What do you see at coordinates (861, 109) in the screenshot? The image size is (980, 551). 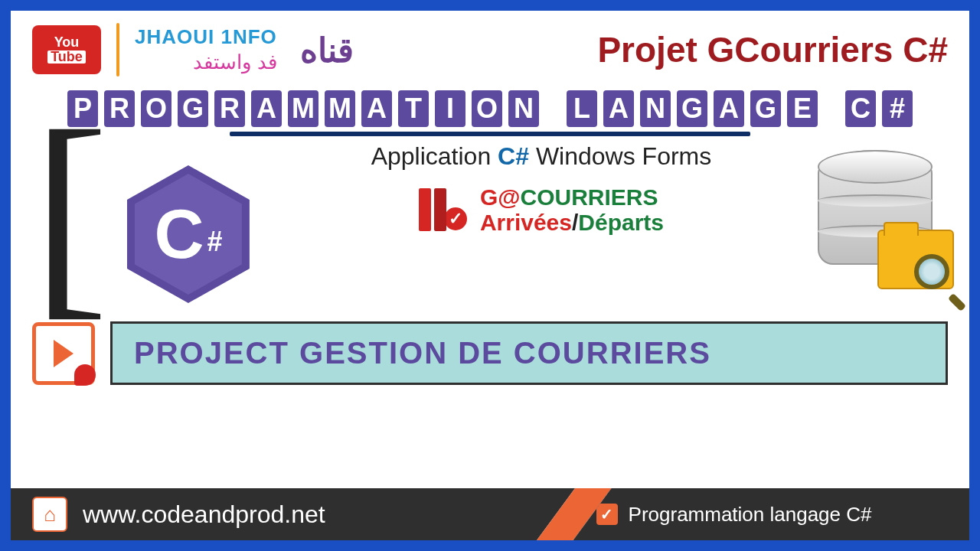 I see `letter-block: C` at bounding box center [861, 109].